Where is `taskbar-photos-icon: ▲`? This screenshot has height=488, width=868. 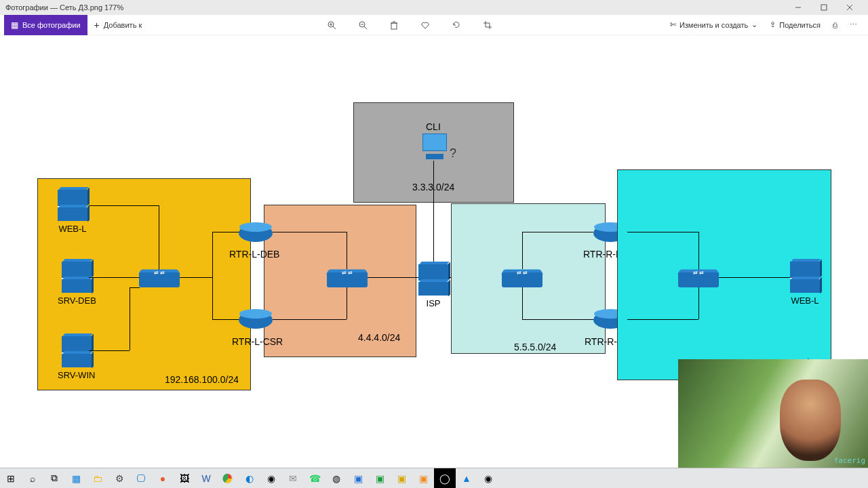
taskbar-photos-icon: ▲ is located at coordinates (467, 479).